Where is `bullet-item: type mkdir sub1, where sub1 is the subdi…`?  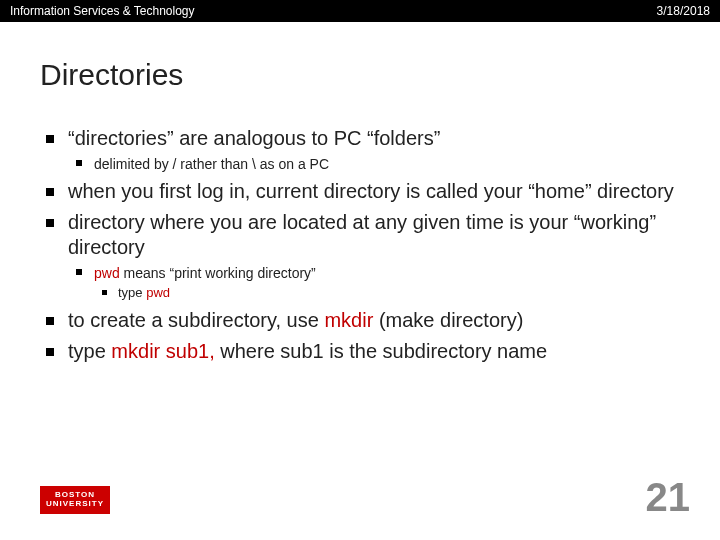 bullet-item: type mkdir sub1, where sub1 is the subdi… is located at coordinates (360, 352).